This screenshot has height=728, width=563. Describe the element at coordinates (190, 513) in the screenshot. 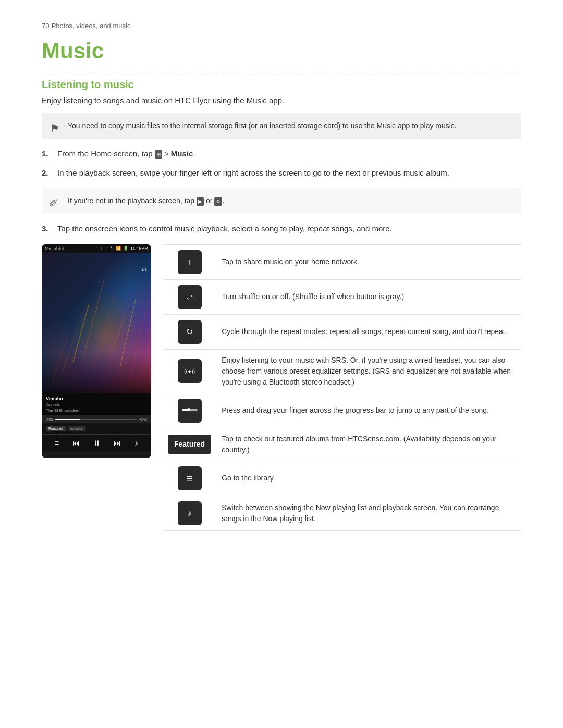

I see `icon-cell-nowplaying: ♪` at that location.